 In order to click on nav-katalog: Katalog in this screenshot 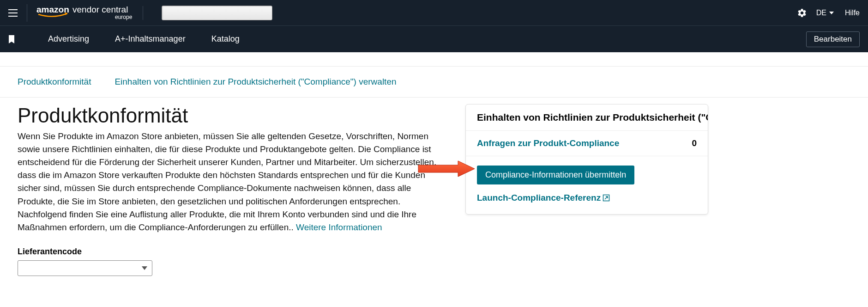, I will do `click(225, 39)`.